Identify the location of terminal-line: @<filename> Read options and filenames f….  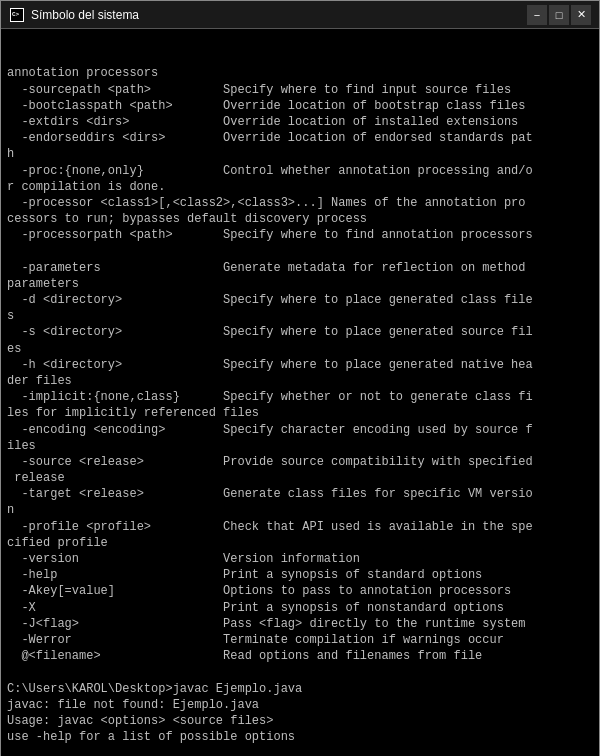
(300, 656).